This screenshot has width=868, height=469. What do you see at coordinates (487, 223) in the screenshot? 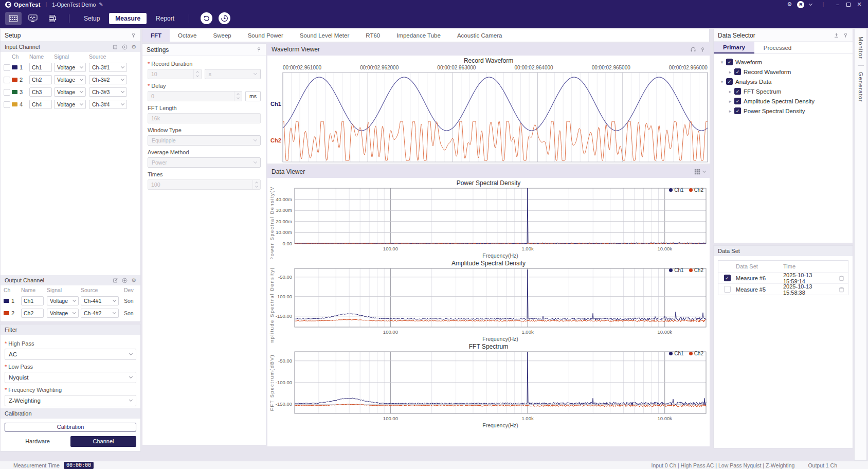
I see `power_spectral_density-plot: 0.0010.00m20.00m30.00m40.00m100.001.00k1…` at bounding box center [487, 223].